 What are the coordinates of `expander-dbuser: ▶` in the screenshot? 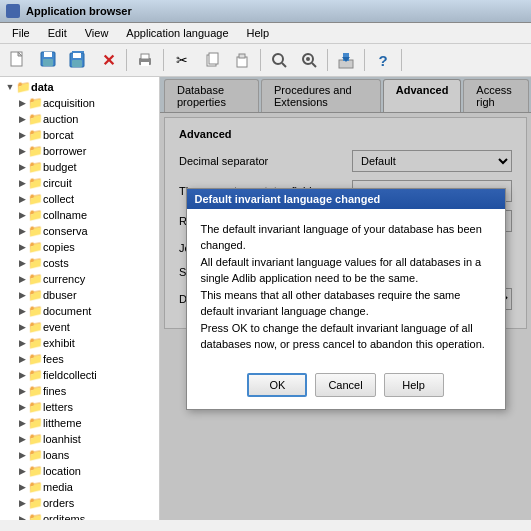 It's located at (22, 295).